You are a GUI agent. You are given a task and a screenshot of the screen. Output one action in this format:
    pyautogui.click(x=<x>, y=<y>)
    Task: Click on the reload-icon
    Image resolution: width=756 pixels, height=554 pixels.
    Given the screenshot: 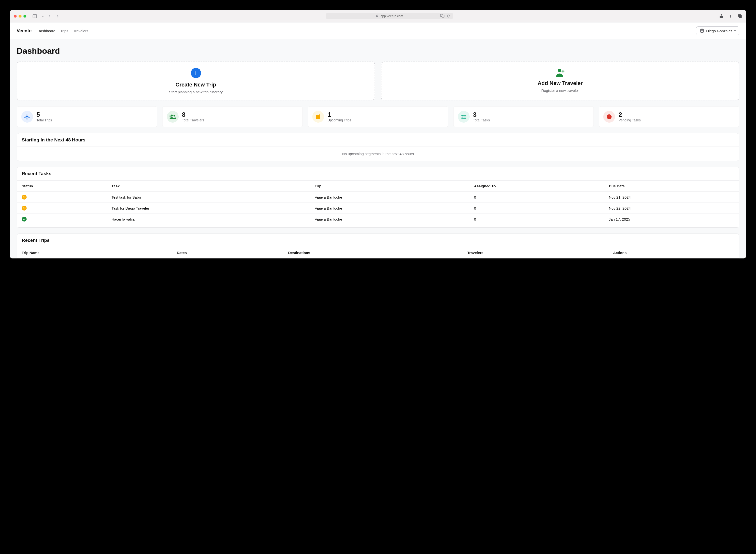 What is the action you would take?
    pyautogui.click(x=449, y=16)
    